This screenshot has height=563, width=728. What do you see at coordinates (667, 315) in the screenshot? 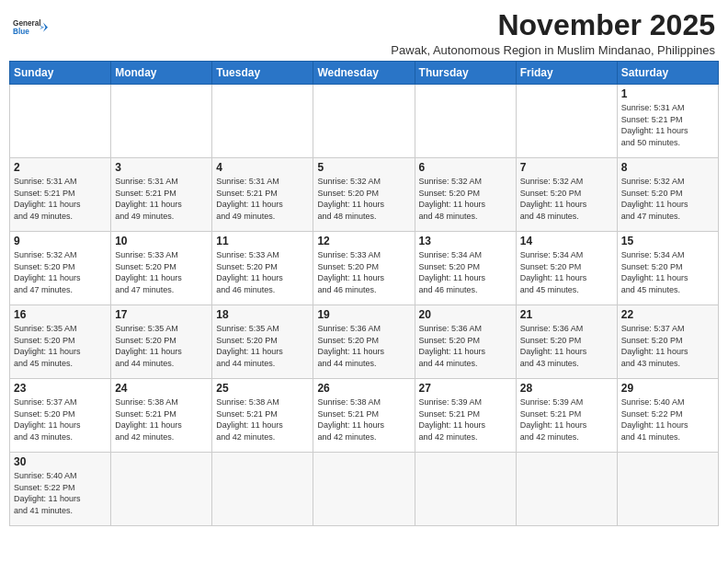
I see `day-number: 22` at bounding box center [667, 315].